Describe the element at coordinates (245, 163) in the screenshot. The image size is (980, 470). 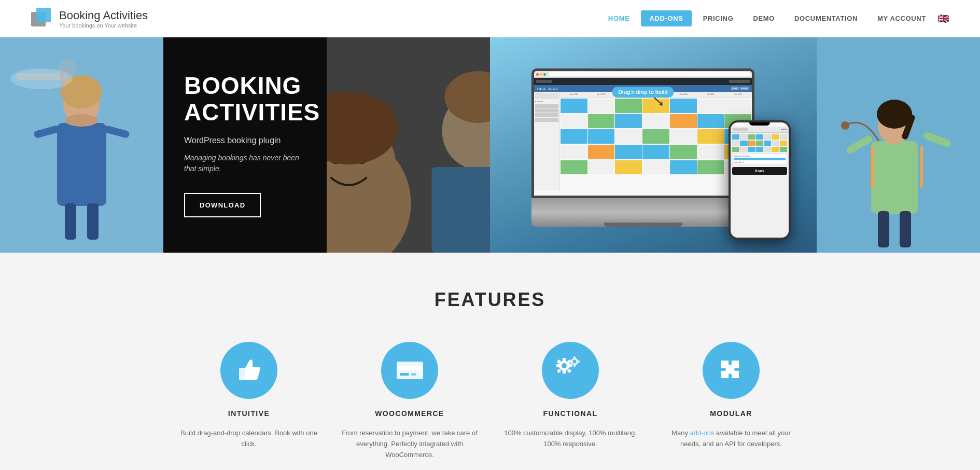
I see `hero-description: Managing bookings has never been that si…` at that location.